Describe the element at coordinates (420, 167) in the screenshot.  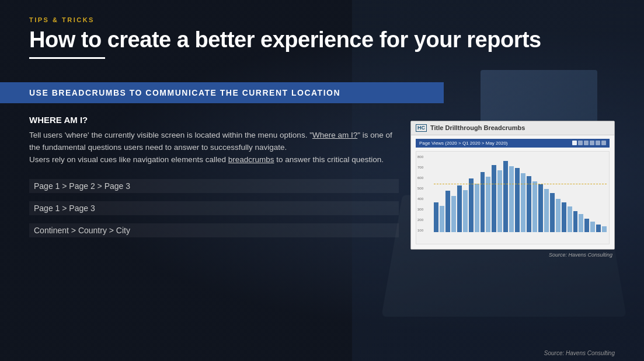
I see `y-label-700: 700` at that location.